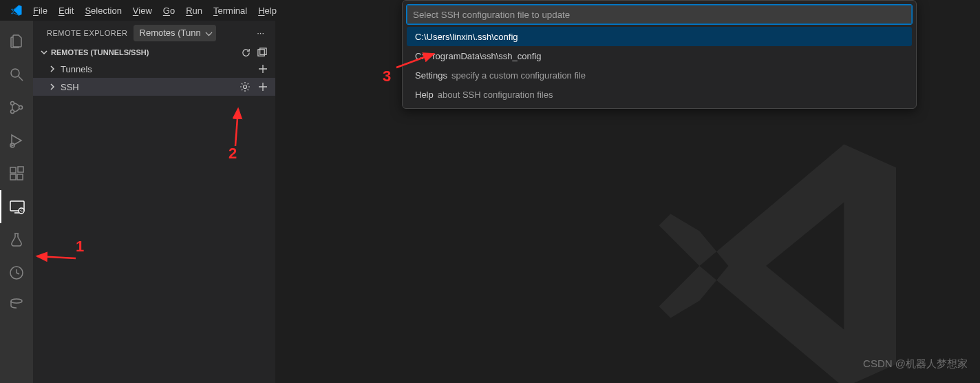 The width and height of the screenshot is (980, 383). I want to click on menu-edit: Edit, so click(66, 10).